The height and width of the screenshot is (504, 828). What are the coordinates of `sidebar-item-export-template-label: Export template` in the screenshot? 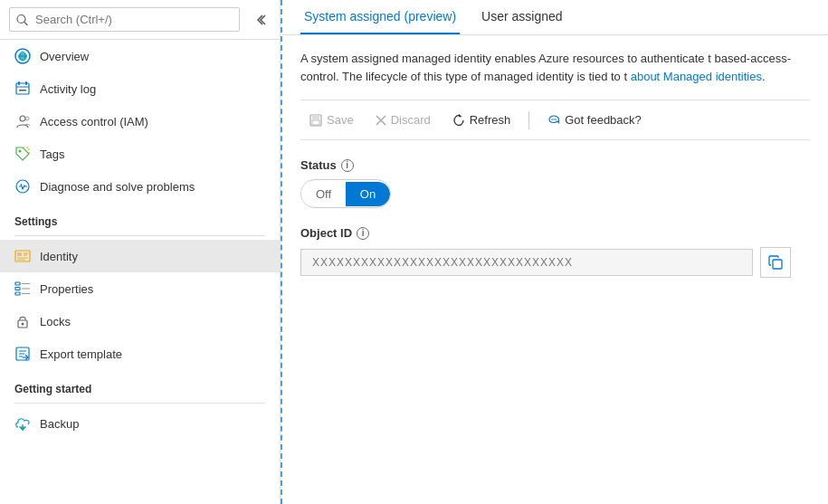 It's located at (81, 355).